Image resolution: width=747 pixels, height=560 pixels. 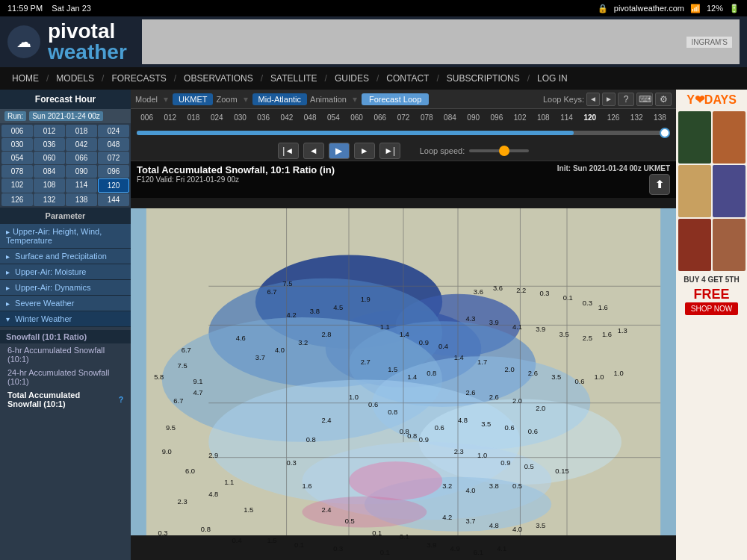 What do you see at coordinates (660, 118) in the screenshot?
I see `tl-138: 138` at bounding box center [660, 118].